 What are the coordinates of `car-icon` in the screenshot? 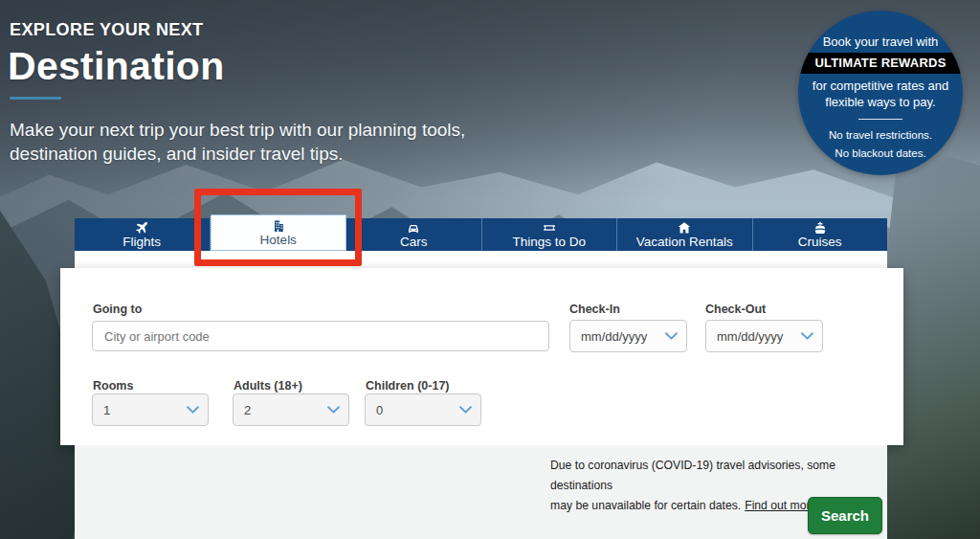 It's located at (413, 228).